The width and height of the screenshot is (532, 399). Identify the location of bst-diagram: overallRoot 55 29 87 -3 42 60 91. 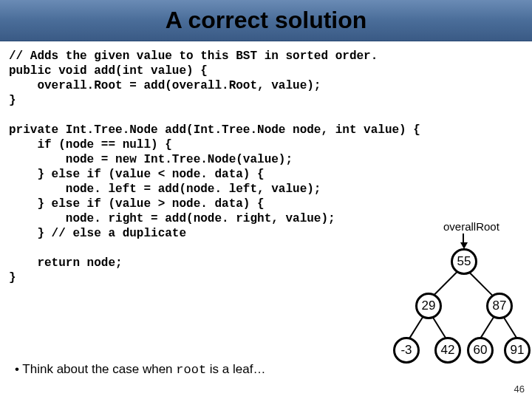
(432, 294).